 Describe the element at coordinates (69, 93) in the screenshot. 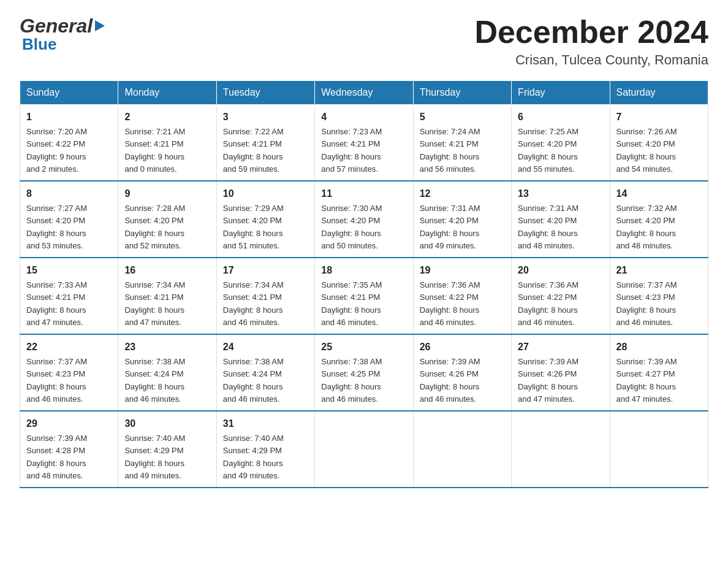

I see `col-sunday: Sunday` at that location.